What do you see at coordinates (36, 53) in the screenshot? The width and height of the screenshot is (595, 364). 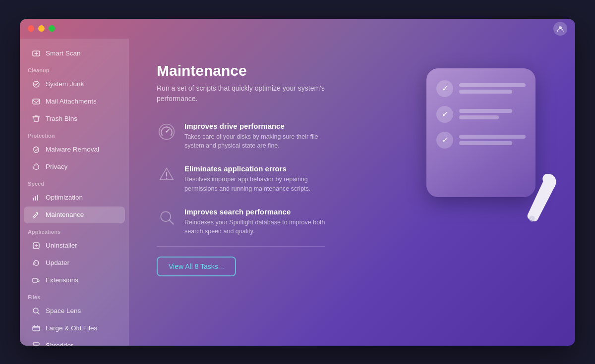 I see `smart-scan-icon` at bounding box center [36, 53].